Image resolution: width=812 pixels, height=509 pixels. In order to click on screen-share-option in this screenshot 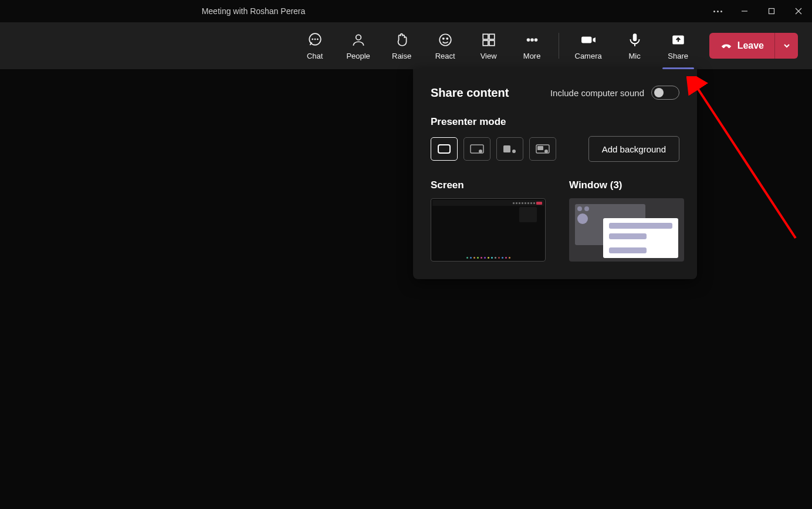, I will do `click(488, 230)`.